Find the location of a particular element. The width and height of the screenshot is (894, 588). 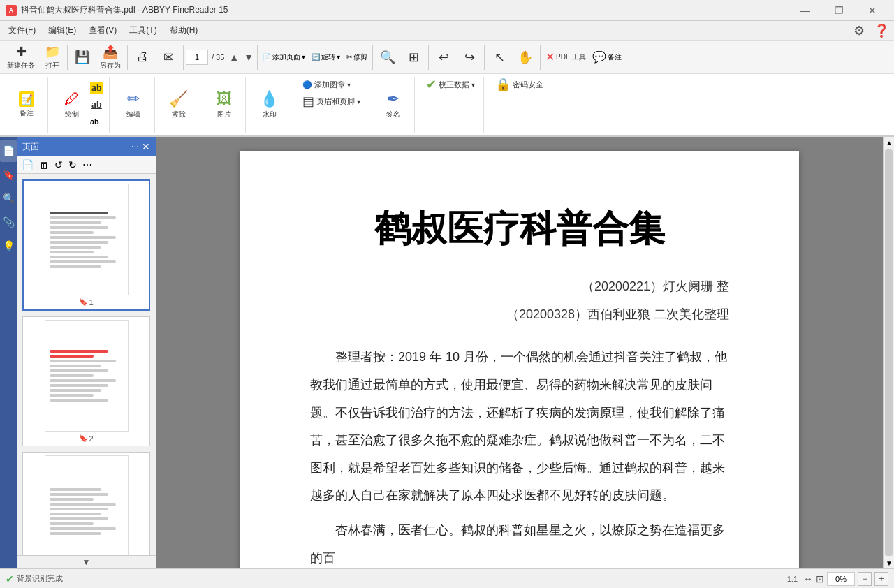

menu-file: 文件(F) is located at coordinates (22, 31).